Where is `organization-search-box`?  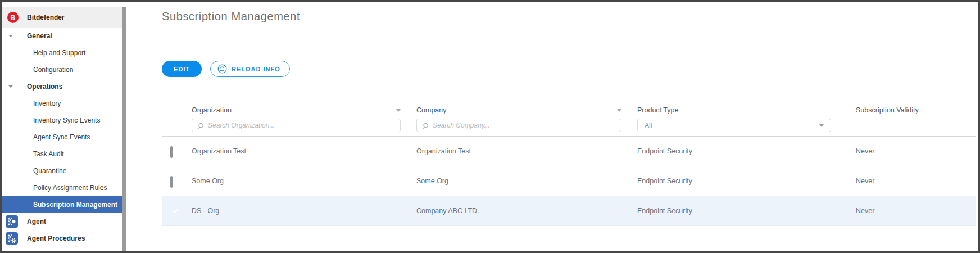 organization-search-box is located at coordinates (296, 125).